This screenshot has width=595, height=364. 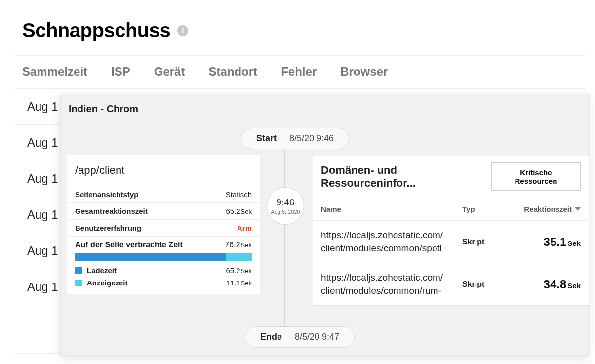 What do you see at coordinates (317, 337) in the screenshot?
I see `end-time: 8/5/20 9:47` at bounding box center [317, 337].